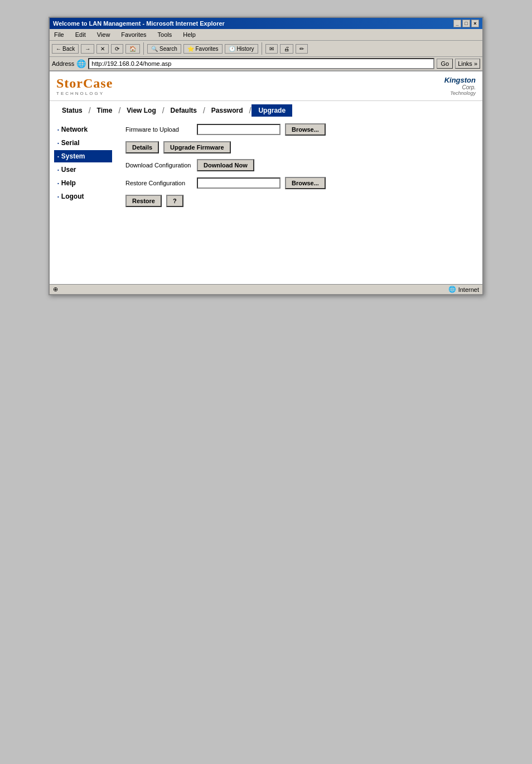 The image size is (532, 764). I want to click on sidebar-item-help: • Help, so click(83, 183).